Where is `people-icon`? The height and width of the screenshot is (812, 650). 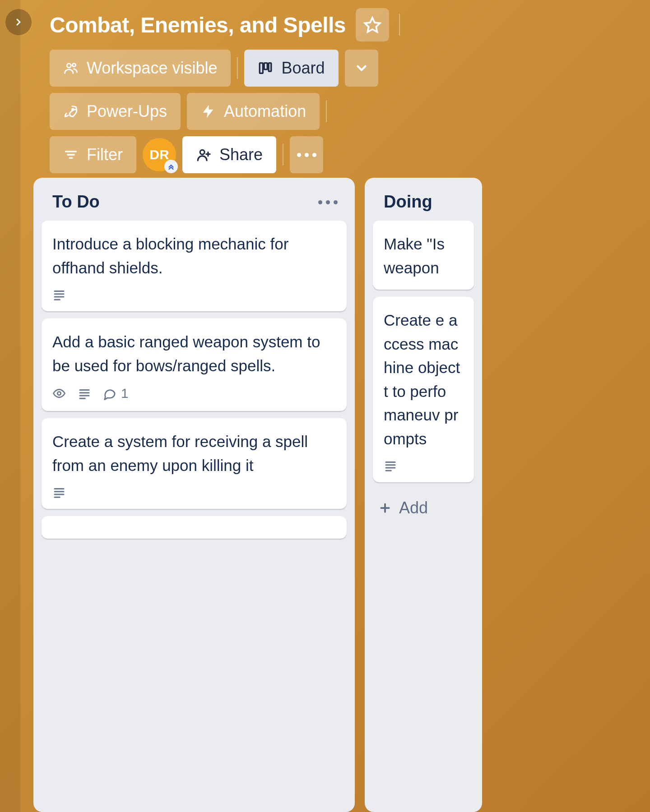
people-icon is located at coordinates (71, 68).